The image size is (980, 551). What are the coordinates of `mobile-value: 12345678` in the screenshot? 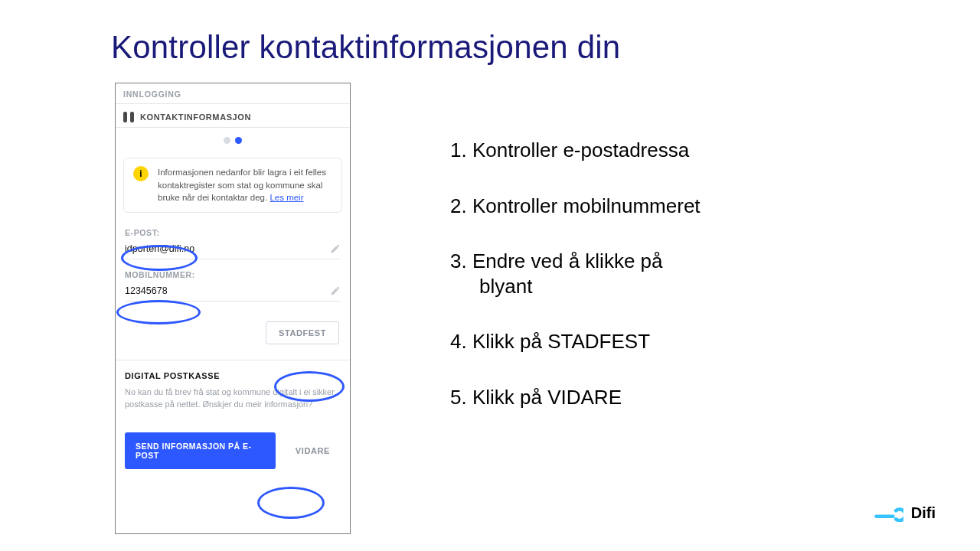 It's located at (146, 291).